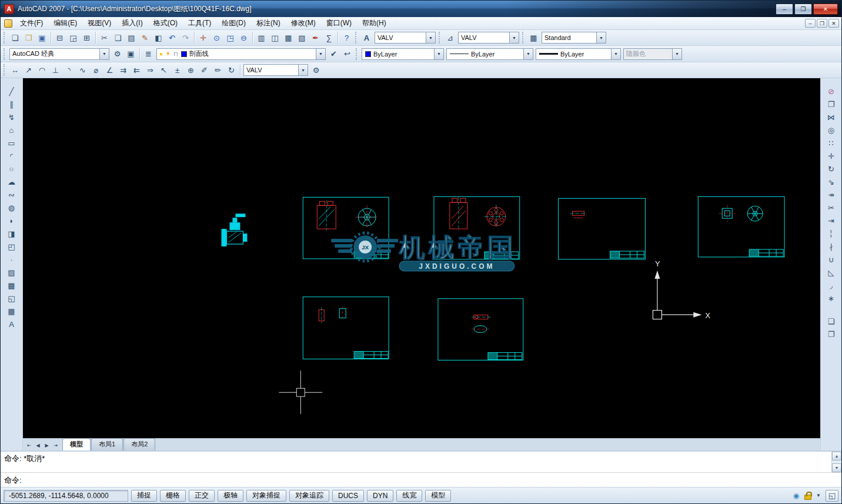 The height and width of the screenshot is (504, 842). Describe the element at coordinates (831, 169) in the screenshot. I see `rotate-icon: ↻` at that location.